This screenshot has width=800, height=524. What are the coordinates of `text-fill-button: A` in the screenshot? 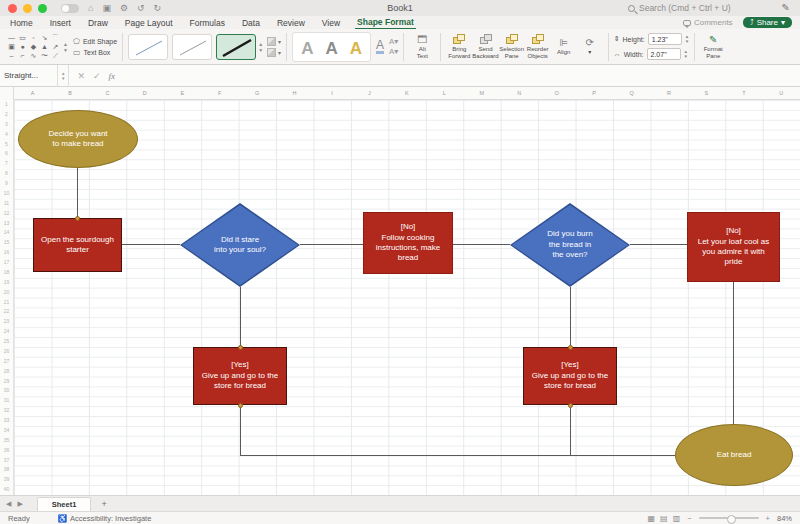 It's located at (380, 46).